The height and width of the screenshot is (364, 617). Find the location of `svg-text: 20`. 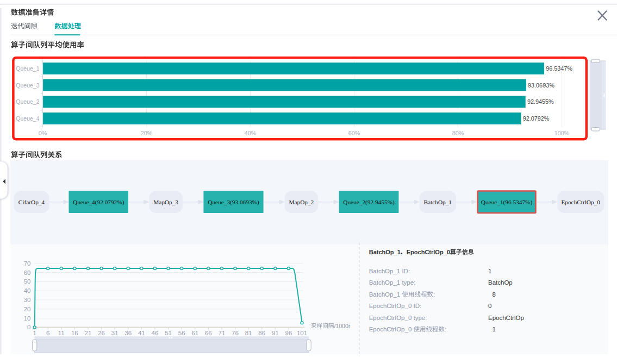

svg-text: 20 is located at coordinates (27, 309).